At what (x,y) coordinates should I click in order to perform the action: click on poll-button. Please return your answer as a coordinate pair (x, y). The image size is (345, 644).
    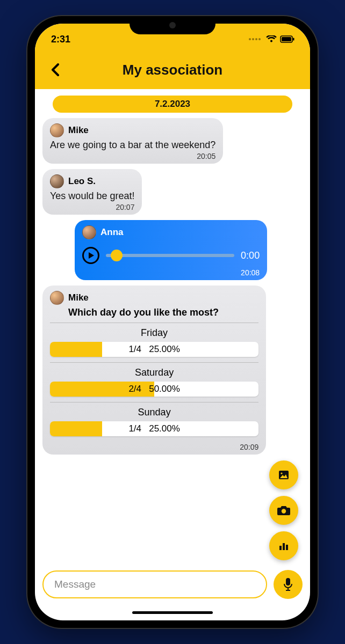
    Looking at the image, I should click on (284, 546).